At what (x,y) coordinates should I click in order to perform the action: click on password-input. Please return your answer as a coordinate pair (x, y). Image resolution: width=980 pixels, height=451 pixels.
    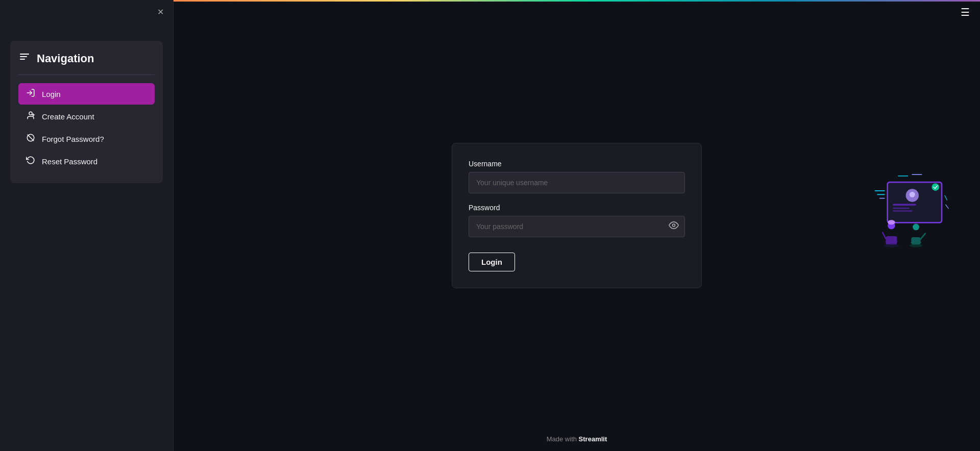
    Looking at the image, I should click on (577, 227).